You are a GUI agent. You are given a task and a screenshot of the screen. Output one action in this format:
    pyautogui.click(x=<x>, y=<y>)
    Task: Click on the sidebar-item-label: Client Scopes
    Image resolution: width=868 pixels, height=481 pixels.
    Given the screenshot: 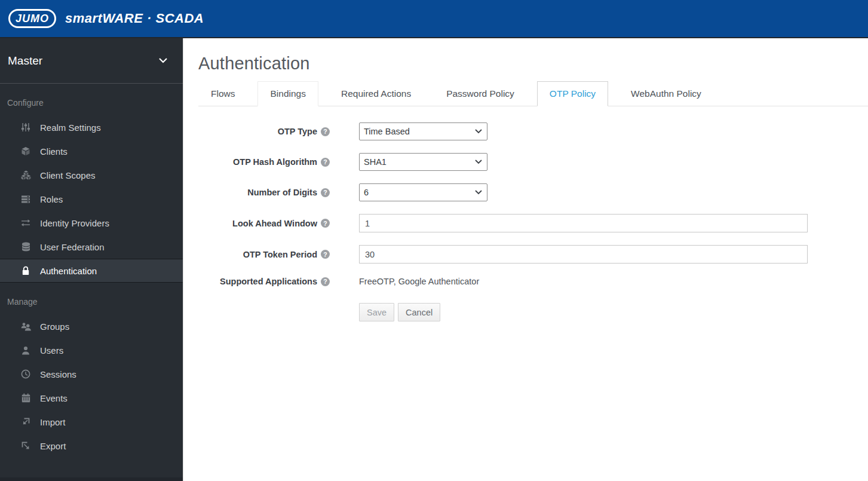 What is the action you would take?
    pyautogui.click(x=68, y=176)
    